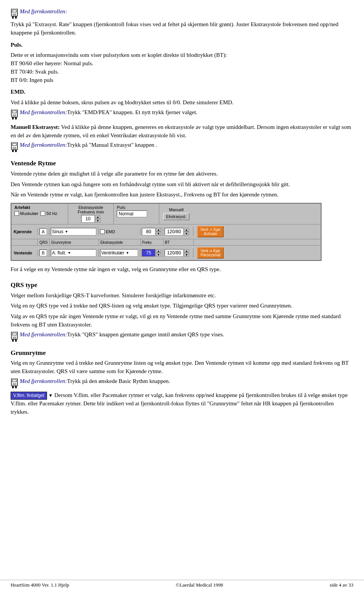 This screenshot has height=590, width=364. I want to click on ventende-section-label: Ventende, so click(23, 253).